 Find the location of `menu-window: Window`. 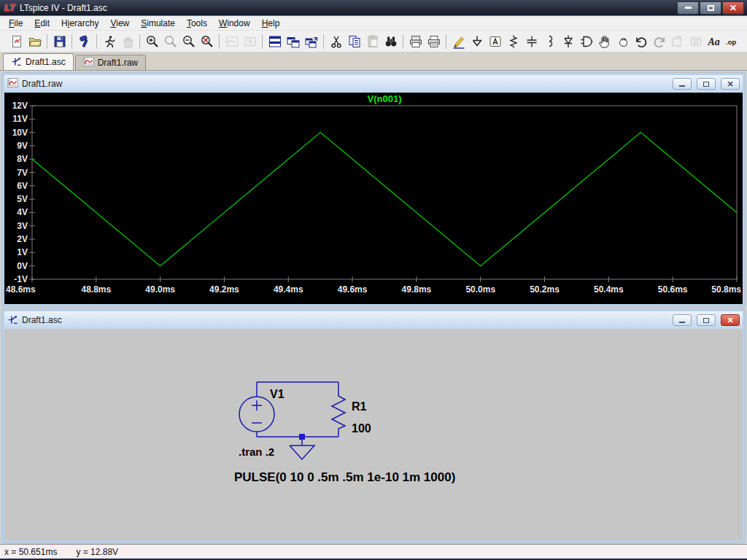

menu-window: Window is located at coordinates (235, 23).